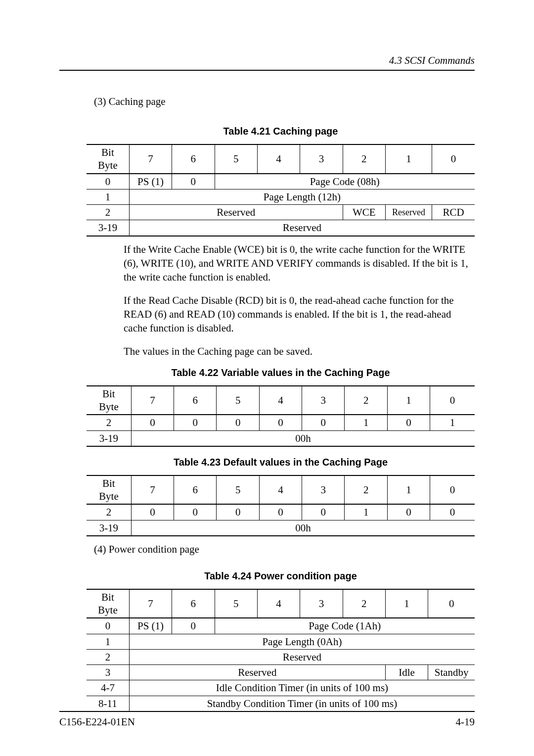 This screenshot has width=534, height=756. I want to click on byte-1: 1, so click(108, 641).